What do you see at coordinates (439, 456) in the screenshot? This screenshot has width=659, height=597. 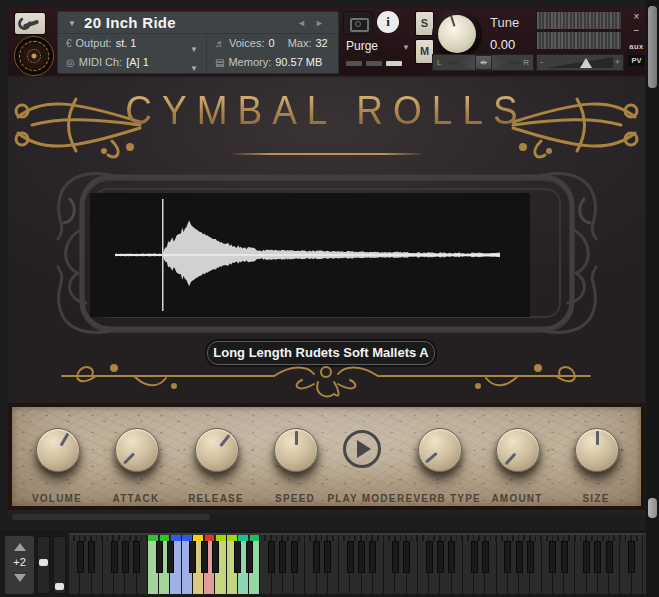 I see `reverb-type-knob-slot: REVERB TYPE` at bounding box center [439, 456].